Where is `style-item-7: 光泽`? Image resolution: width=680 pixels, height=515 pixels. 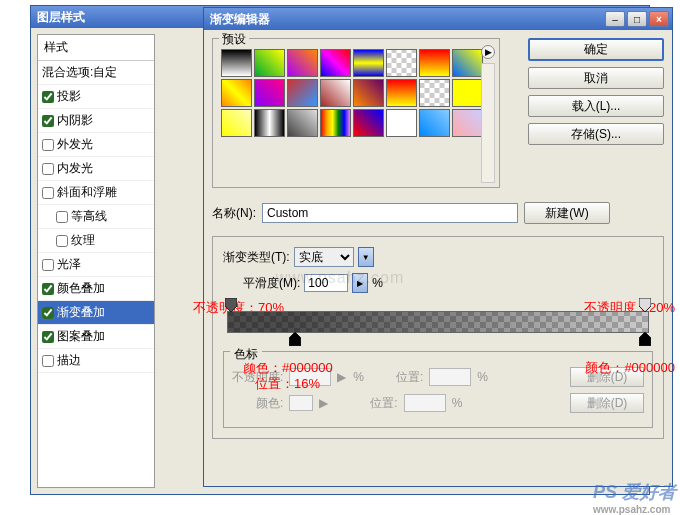 style-item-7: 光泽 is located at coordinates (96, 265).